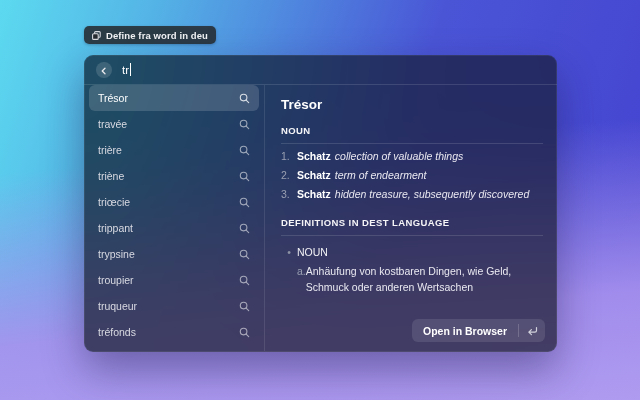 The height and width of the screenshot is (400, 640). What do you see at coordinates (116, 254) in the screenshot?
I see `result-label: trypsine` at bounding box center [116, 254].